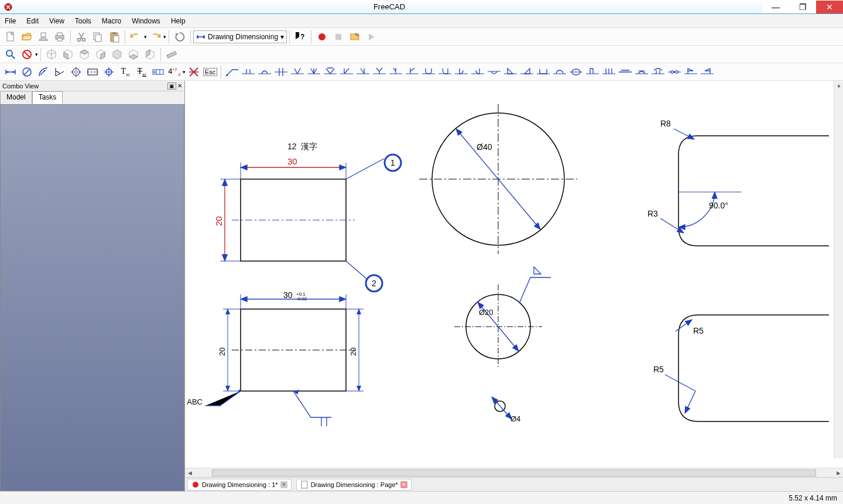 This screenshot has height=504, width=843. I want to click on new-icon, so click(11, 37).